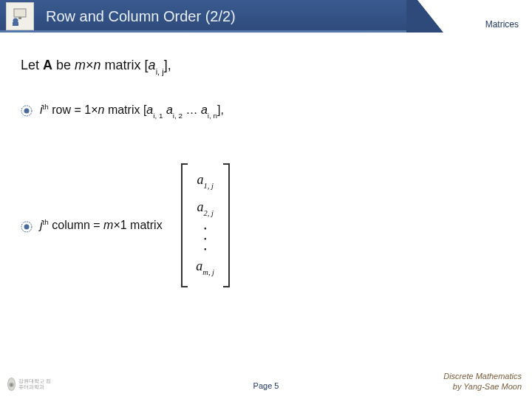  What do you see at coordinates (208, 213) in the screenshot?
I see `subscript: 2, j` at bounding box center [208, 213].